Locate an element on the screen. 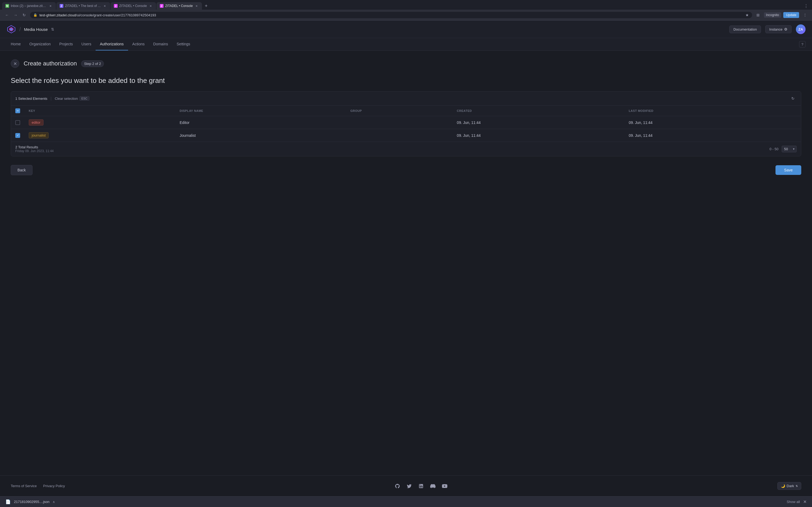  user-avatar: ZA is located at coordinates (801, 30).